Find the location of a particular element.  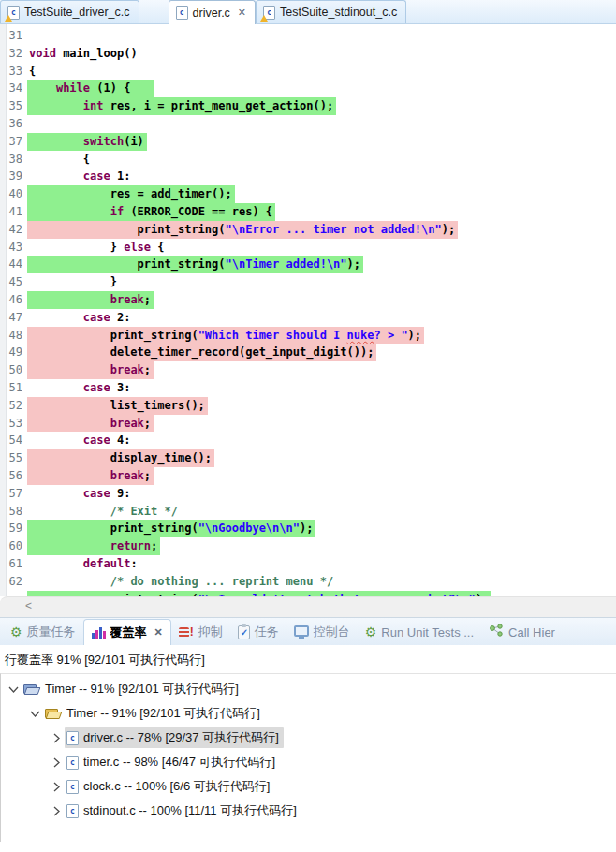

tree-item: cclock.c -- 100% [6/6 可执行代码行] is located at coordinates (169, 786).